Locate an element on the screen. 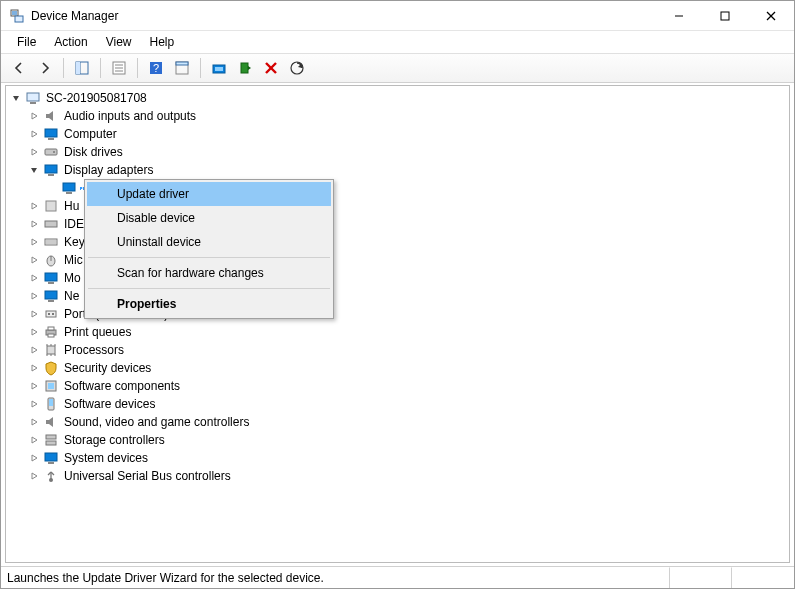 The width and height of the screenshot is (795, 589). context-menu-properties: Properties is located at coordinates (209, 304).